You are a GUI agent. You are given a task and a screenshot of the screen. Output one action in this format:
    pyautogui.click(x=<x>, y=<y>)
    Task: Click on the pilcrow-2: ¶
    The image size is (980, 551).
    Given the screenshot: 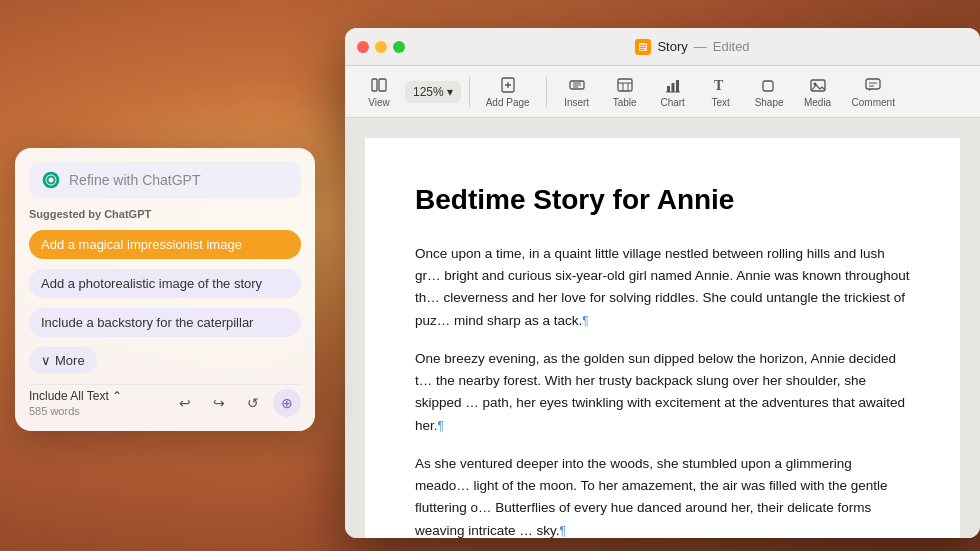 What is the action you would take?
    pyautogui.click(x=441, y=426)
    